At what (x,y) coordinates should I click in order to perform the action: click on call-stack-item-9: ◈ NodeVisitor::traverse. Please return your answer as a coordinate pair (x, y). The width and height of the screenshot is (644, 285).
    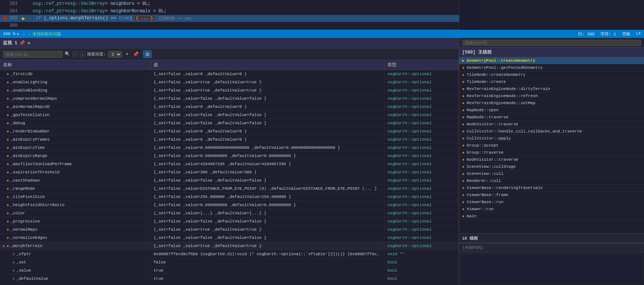
    Looking at the image, I should click on (552, 124).